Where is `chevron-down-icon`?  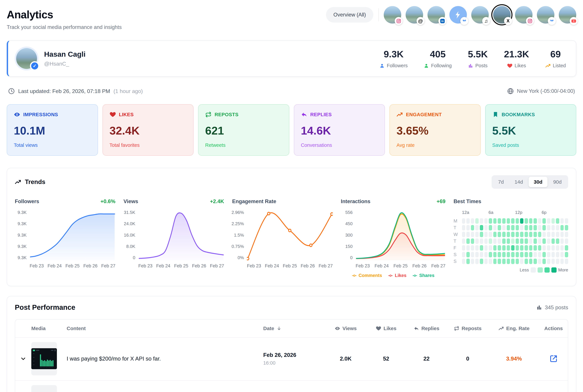
chevron-down-icon is located at coordinates (23, 359).